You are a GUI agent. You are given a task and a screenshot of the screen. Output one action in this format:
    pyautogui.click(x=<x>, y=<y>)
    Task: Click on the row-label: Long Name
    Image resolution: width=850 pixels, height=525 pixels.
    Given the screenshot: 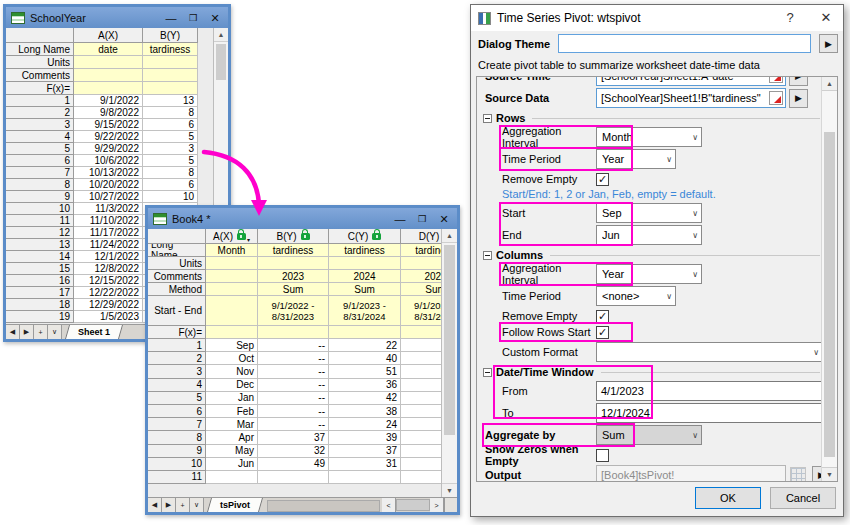 What is the action you would take?
    pyautogui.click(x=177, y=250)
    